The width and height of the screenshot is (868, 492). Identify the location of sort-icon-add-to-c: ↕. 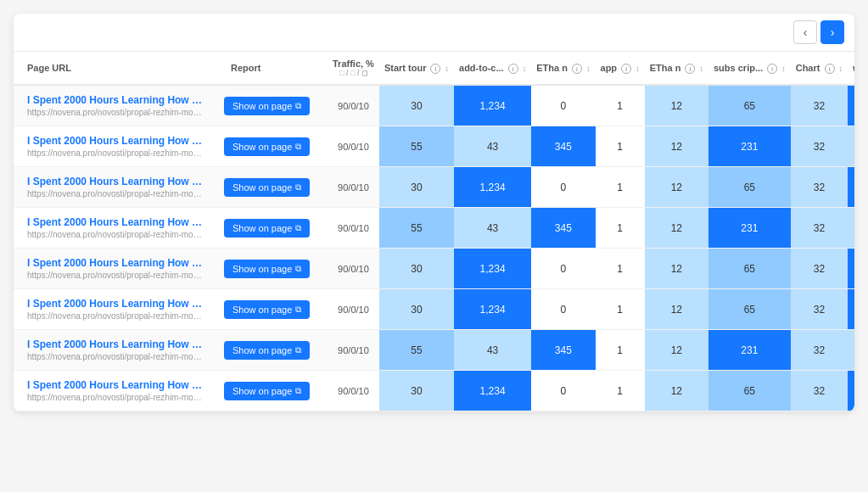
(524, 69).